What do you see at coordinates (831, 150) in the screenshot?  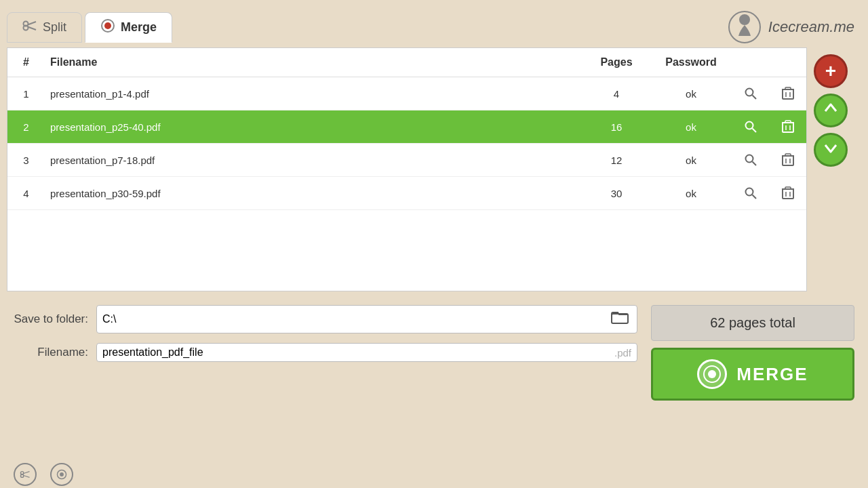 I see `move-down-button` at bounding box center [831, 150].